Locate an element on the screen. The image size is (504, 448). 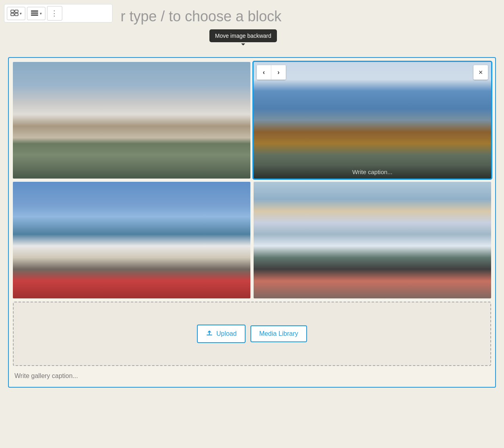
gallery-icon is located at coordinates (14, 14).